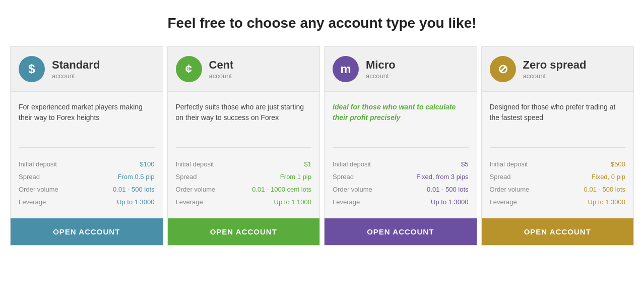 Image resolution: width=644 pixels, height=296 pixels. What do you see at coordinates (87, 164) in the screenshot?
I see `stat-row: Initial deposit$100` at bounding box center [87, 164].